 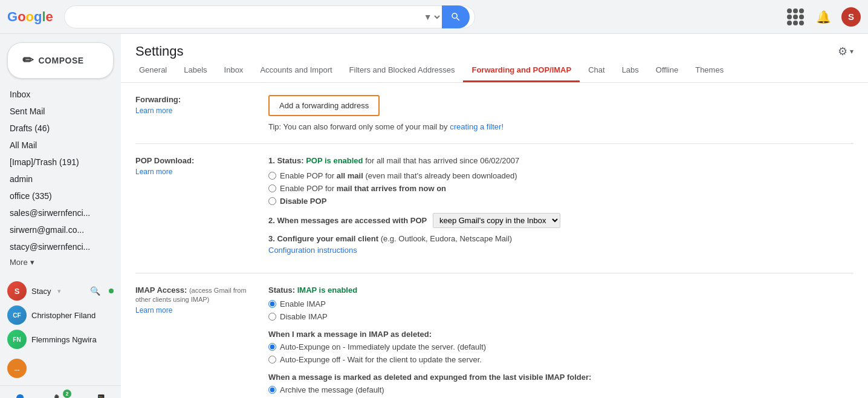 I want to click on pop-status-value: POP is enabled, so click(x=334, y=161).